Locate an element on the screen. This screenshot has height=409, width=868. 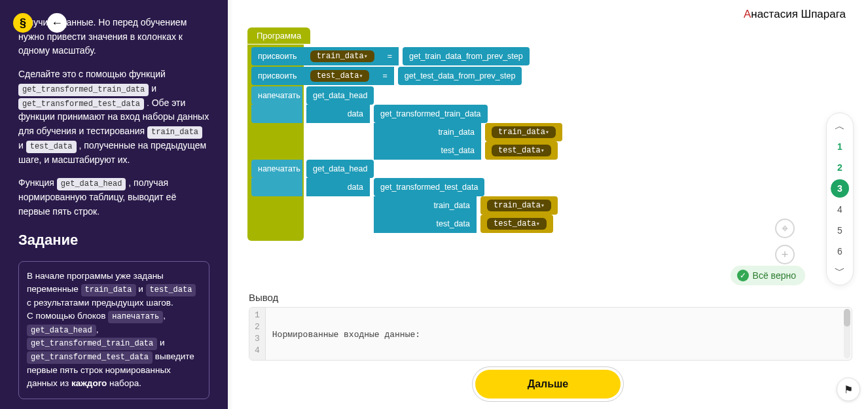
param-test: test_data is located at coordinates (427, 151).